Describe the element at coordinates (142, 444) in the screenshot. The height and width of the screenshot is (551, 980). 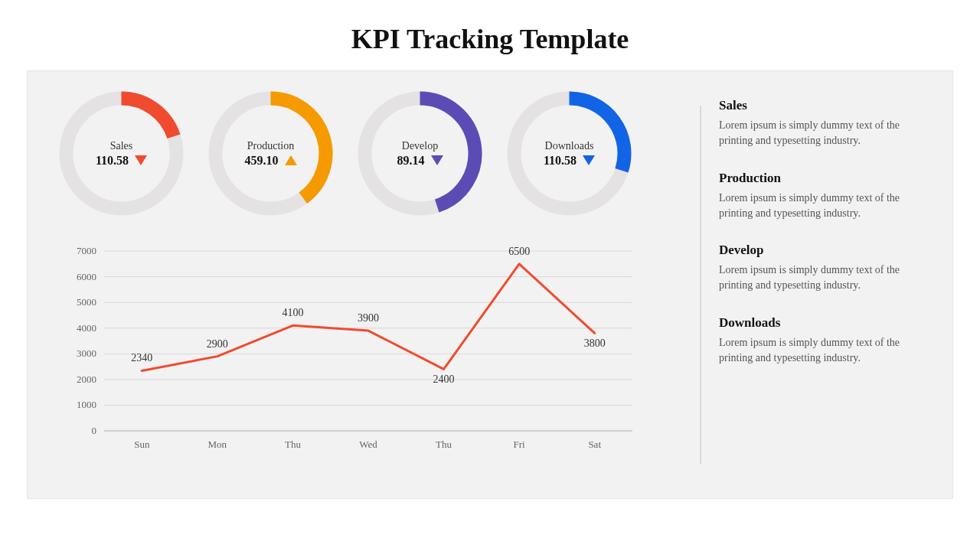
I see `x-tick-label: Sun` at that location.